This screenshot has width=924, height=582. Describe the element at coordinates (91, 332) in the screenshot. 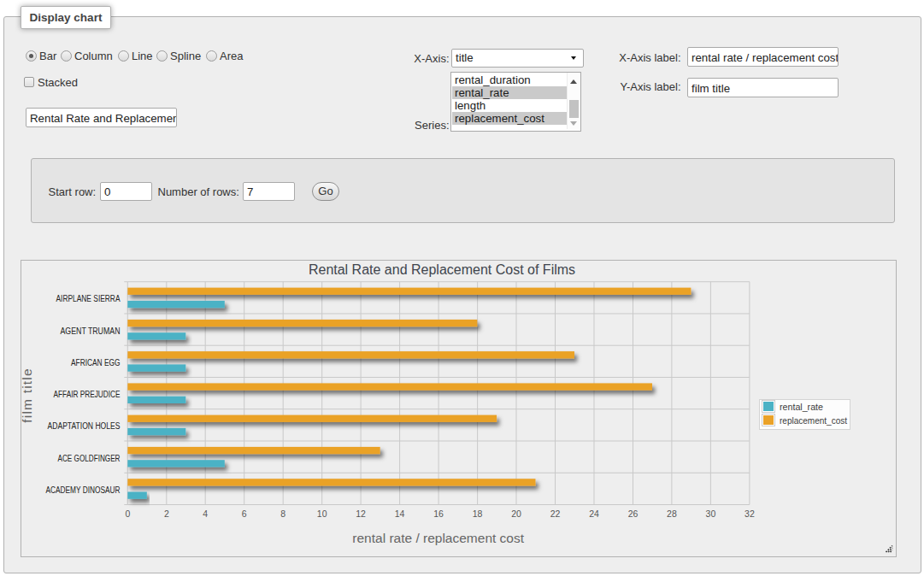

I see `svg-text: AGENT TRUMAN` at that location.